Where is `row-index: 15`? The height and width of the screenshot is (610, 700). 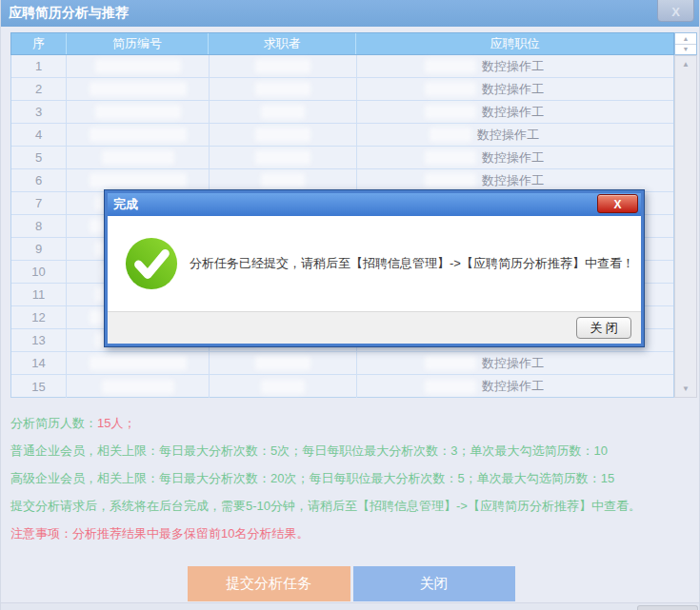
row-index: 15 is located at coordinates (39, 386).